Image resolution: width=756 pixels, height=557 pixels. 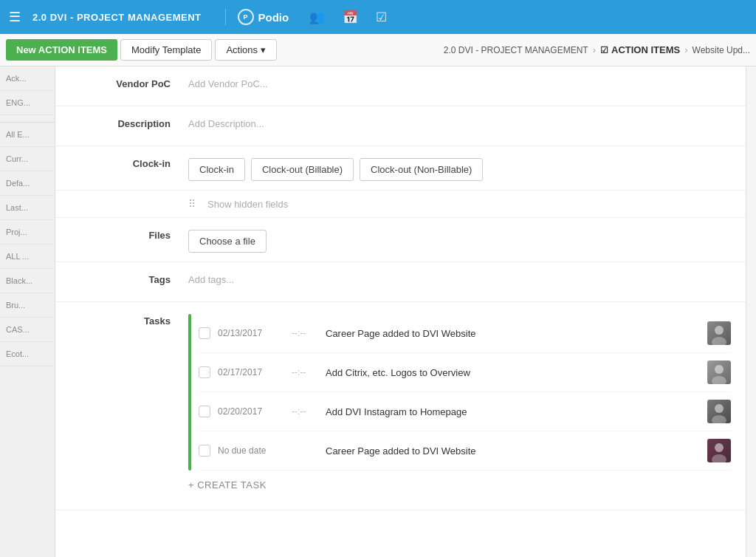 What do you see at coordinates (27, 183) in the screenshot?
I see `sidebar-item-4: Defa...` at bounding box center [27, 183].